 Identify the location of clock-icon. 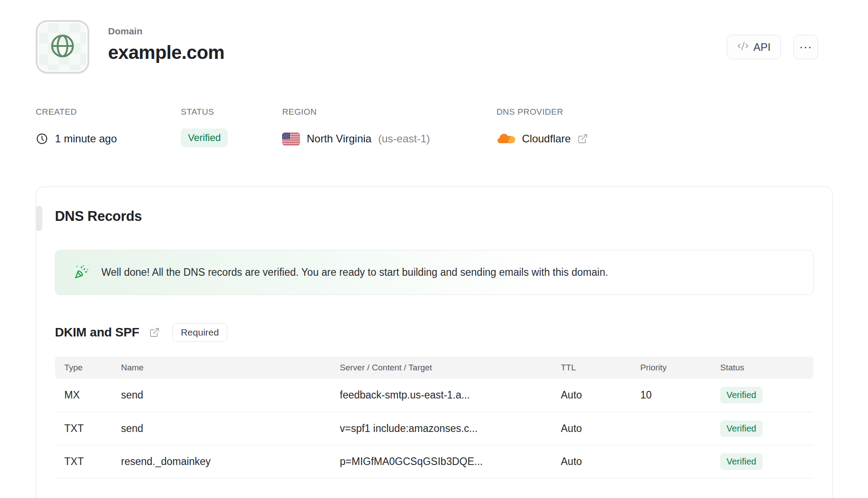
(42, 139).